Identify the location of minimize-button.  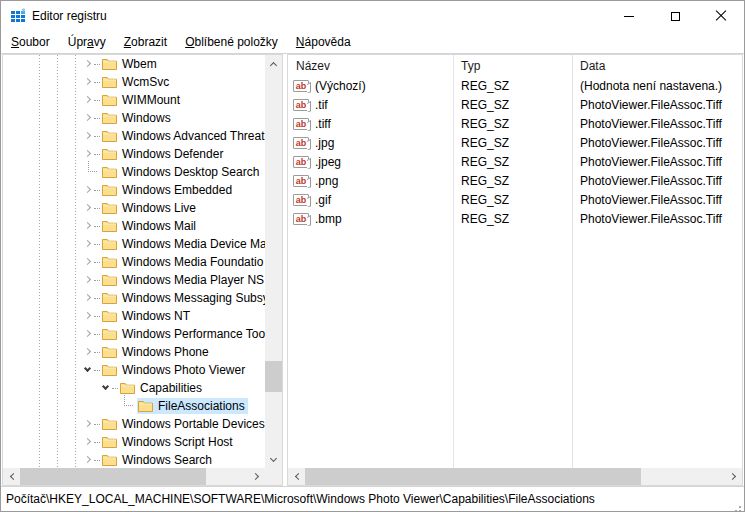
(629, 16).